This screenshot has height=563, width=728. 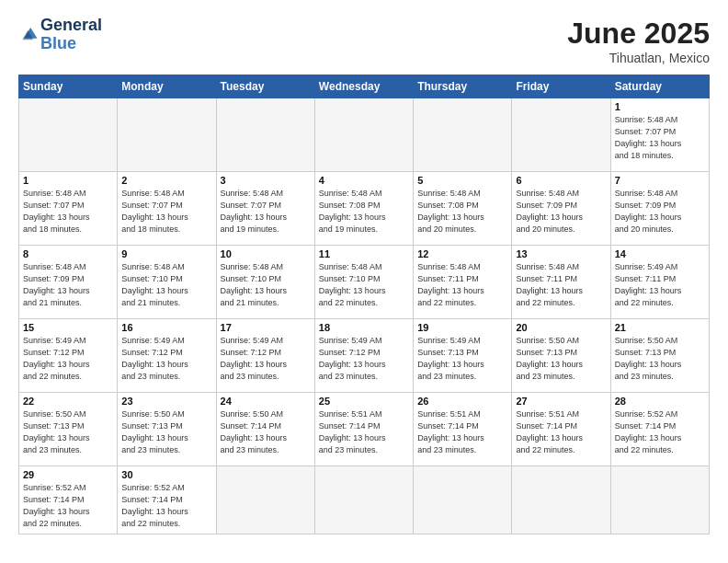 What do you see at coordinates (462, 327) in the screenshot?
I see `day-number: 19` at bounding box center [462, 327].